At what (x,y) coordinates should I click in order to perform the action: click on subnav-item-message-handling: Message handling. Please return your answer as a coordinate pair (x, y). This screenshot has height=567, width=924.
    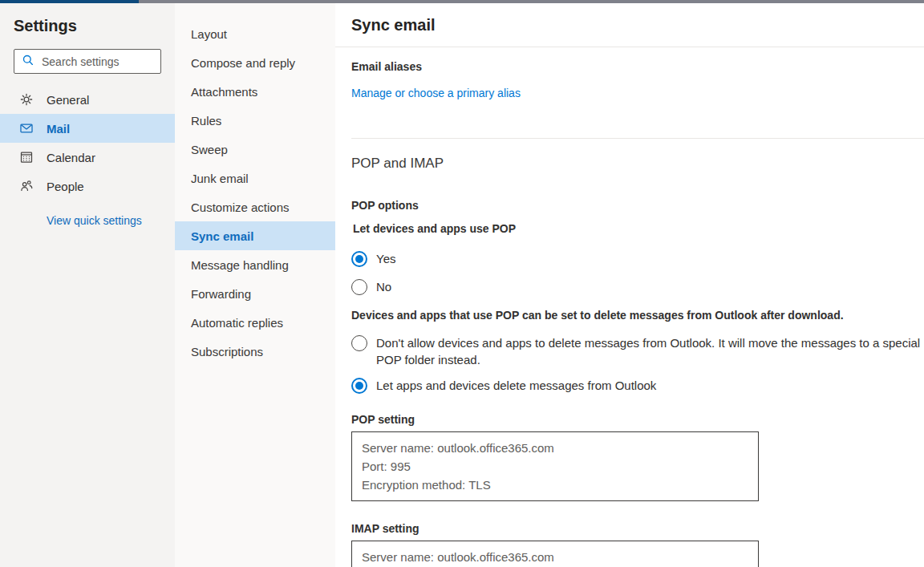
    Looking at the image, I should click on (255, 265).